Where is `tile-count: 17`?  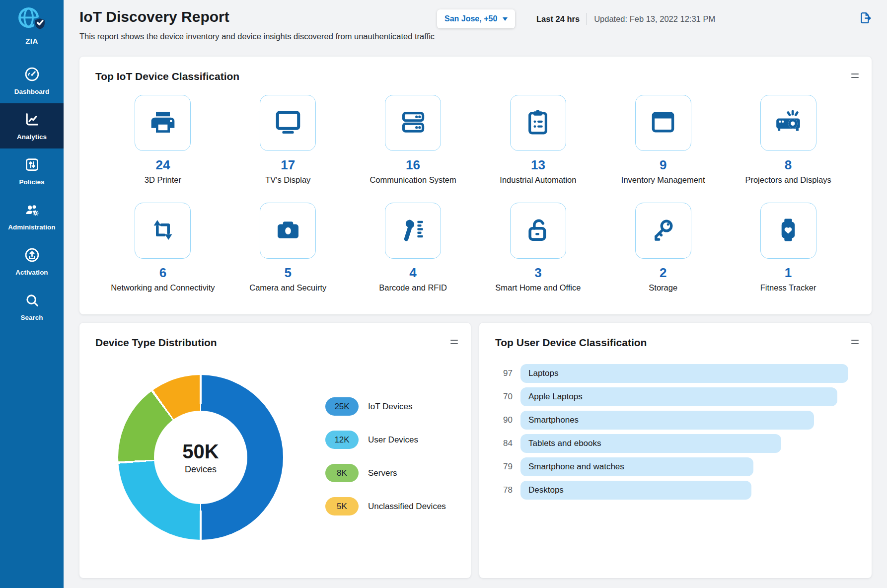 tile-count: 17 is located at coordinates (288, 165).